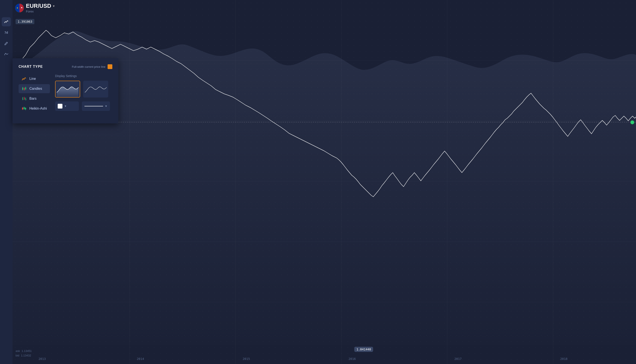  I want to click on popup-body: Line Candles, so click(66, 96).